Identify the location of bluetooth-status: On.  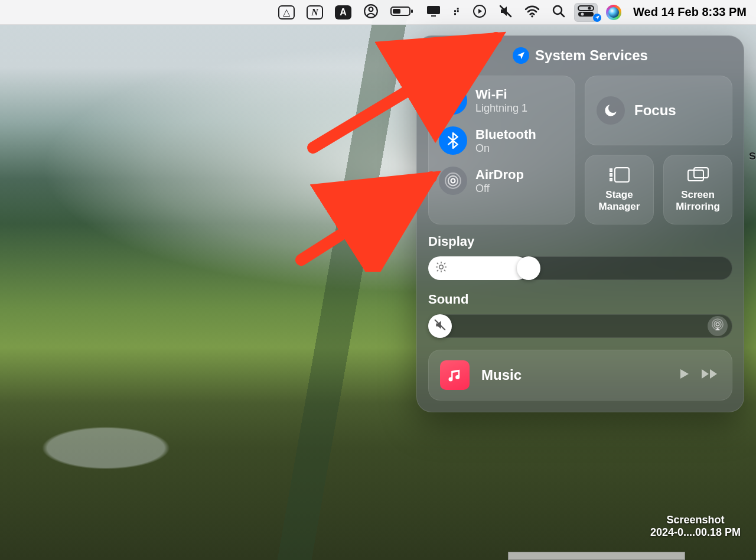
(506, 149).